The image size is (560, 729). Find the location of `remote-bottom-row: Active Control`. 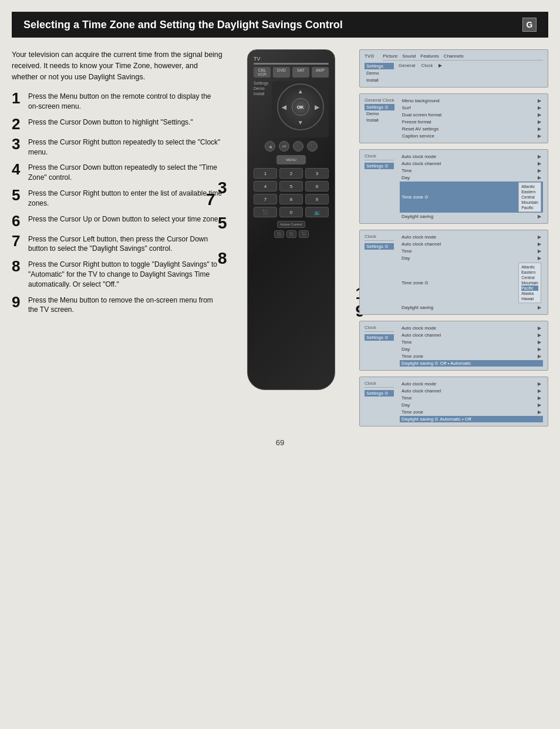

remote-bottom-row: Active Control is located at coordinates (291, 224).